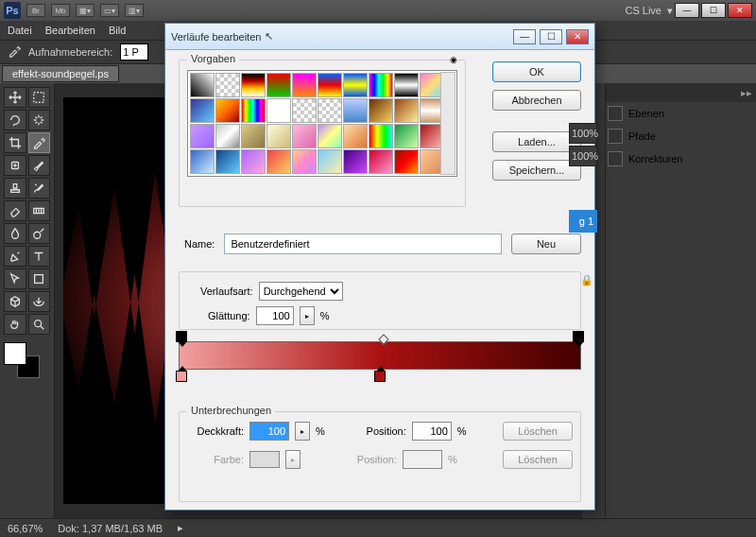 The image size is (756, 537). Describe the element at coordinates (15, 97) in the screenshot. I see `move-tool` at that location.